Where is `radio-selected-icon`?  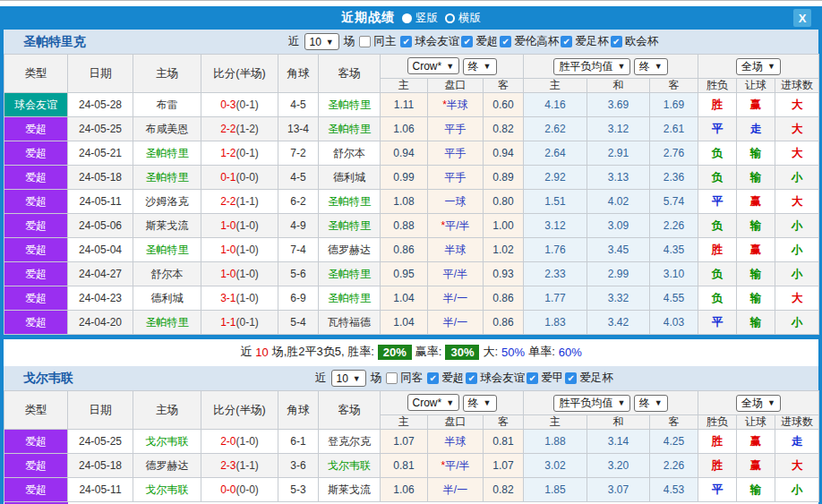 radio-selected-icon is located at coordinates (407, 18).